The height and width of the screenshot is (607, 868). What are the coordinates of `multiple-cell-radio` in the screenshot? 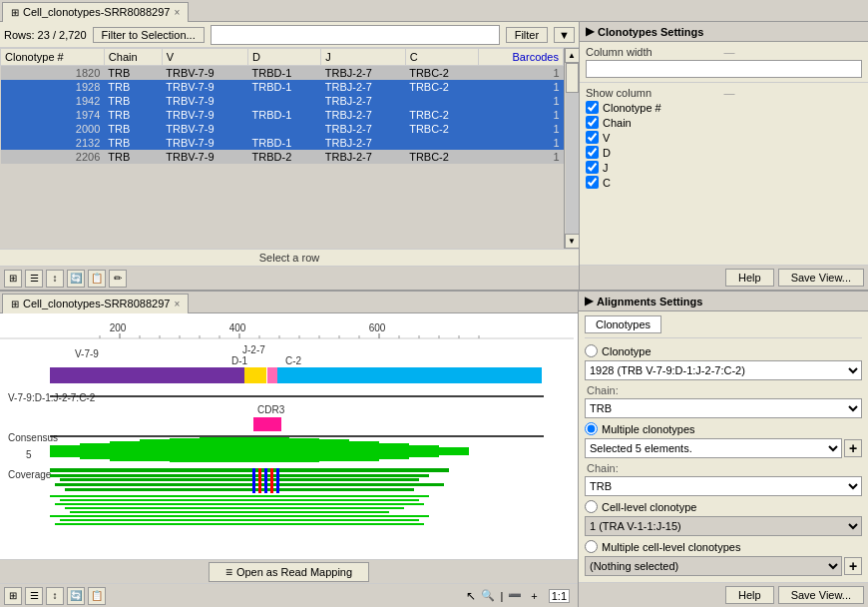 It's located at (591, 547).